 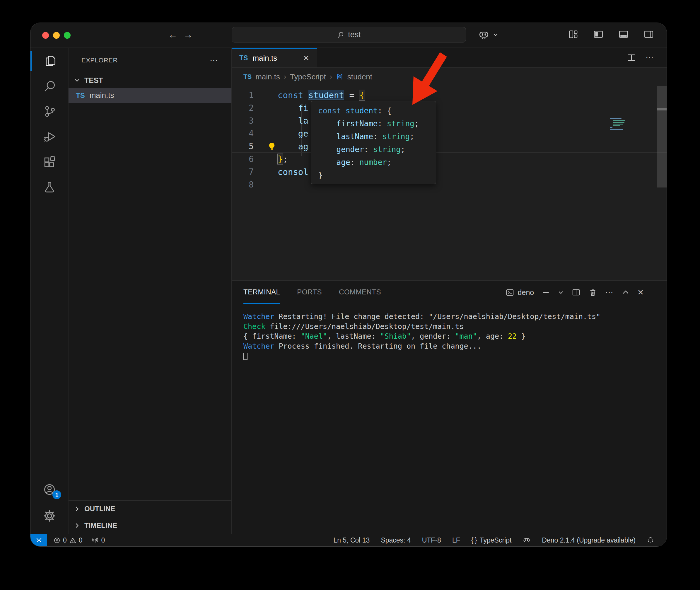 I want to click on sidebar-title: EXPLORER, so click(x=100, y=60).